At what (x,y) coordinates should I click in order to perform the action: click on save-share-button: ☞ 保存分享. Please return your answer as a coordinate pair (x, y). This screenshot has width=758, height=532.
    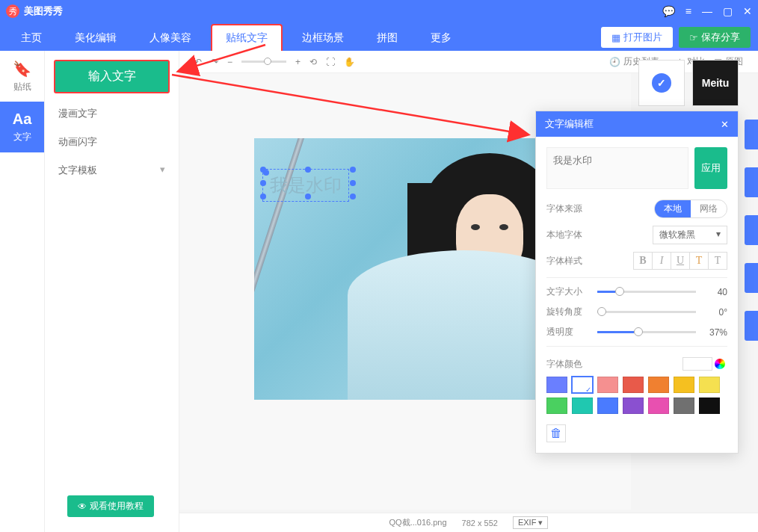
    Looking at the image, I should click on (715, 37).